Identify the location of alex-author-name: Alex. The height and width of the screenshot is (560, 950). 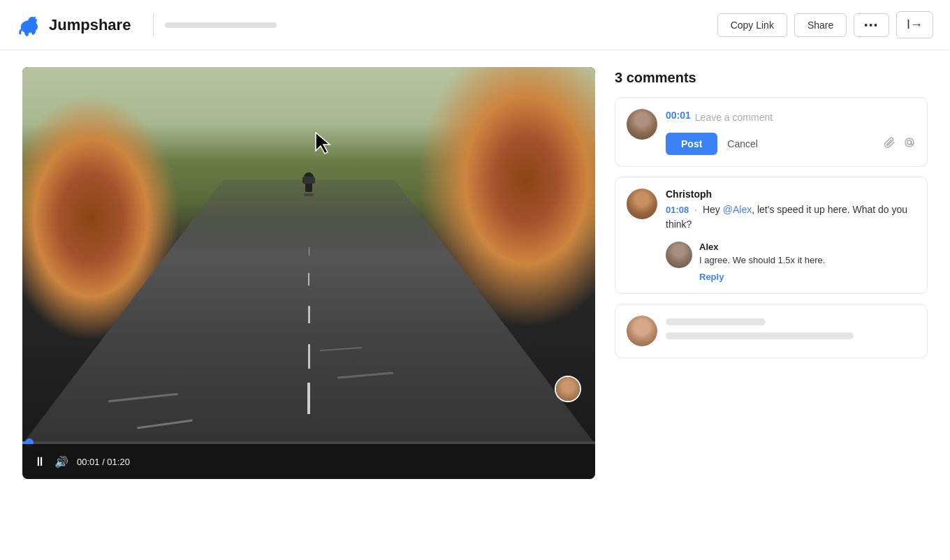
(808, 247).